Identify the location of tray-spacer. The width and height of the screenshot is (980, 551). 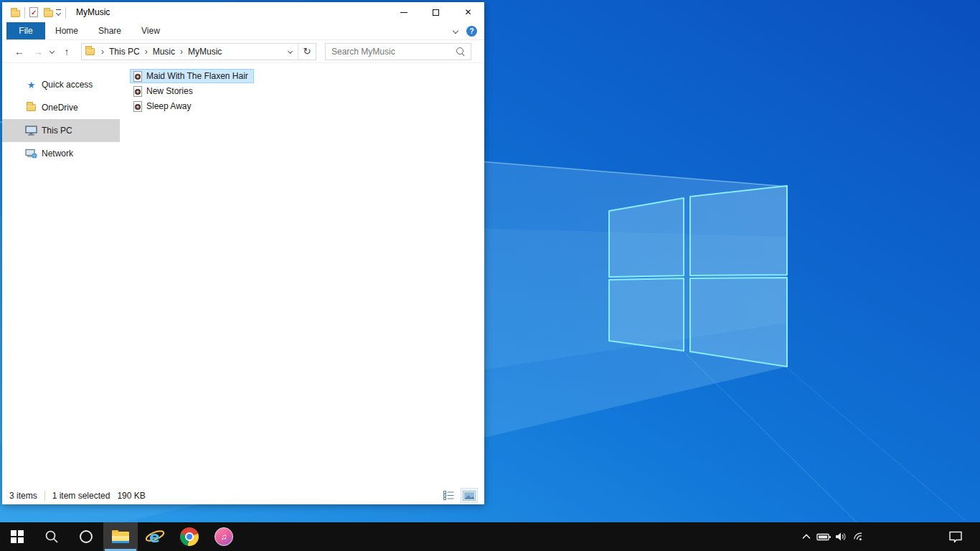
(904, 537).